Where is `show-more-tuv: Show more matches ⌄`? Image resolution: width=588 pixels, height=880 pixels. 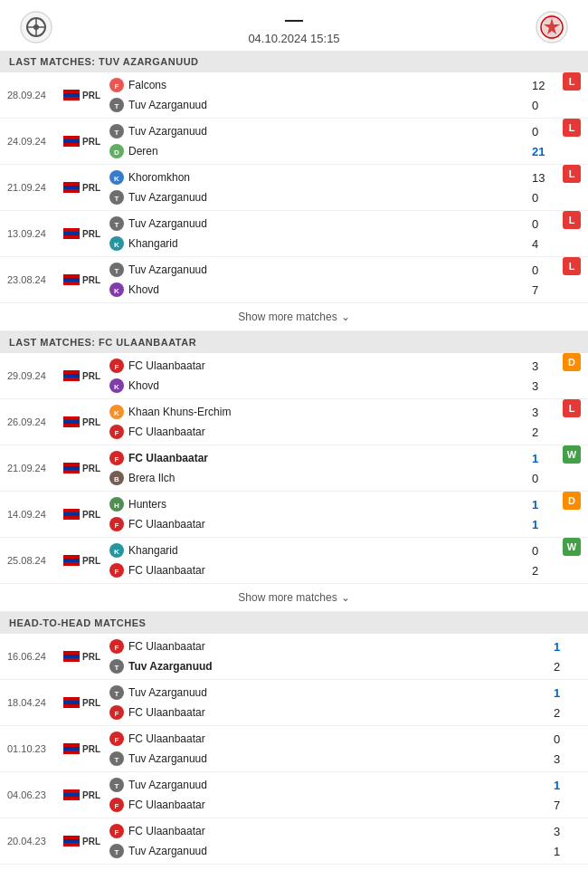 show-more-tuv: Show more matches ⌄ is located at coordinates (294, 317).